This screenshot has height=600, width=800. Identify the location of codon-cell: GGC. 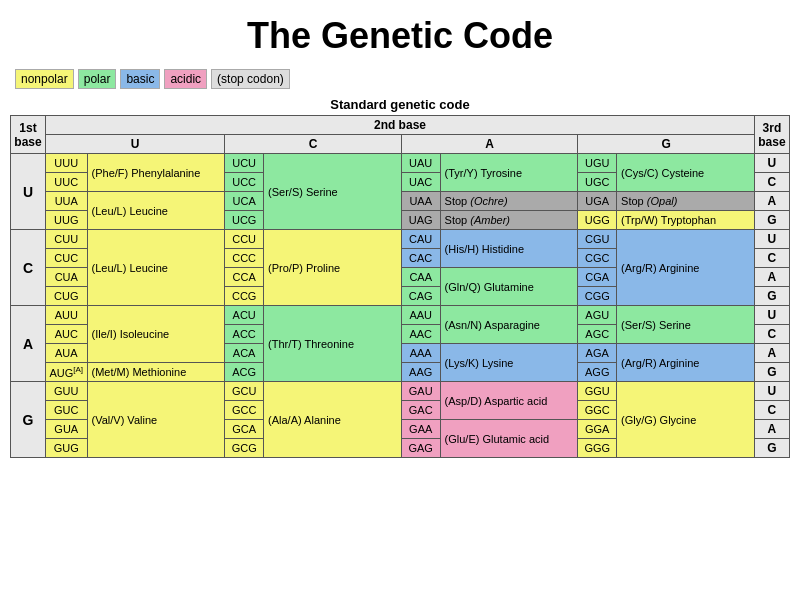
(598, 410).